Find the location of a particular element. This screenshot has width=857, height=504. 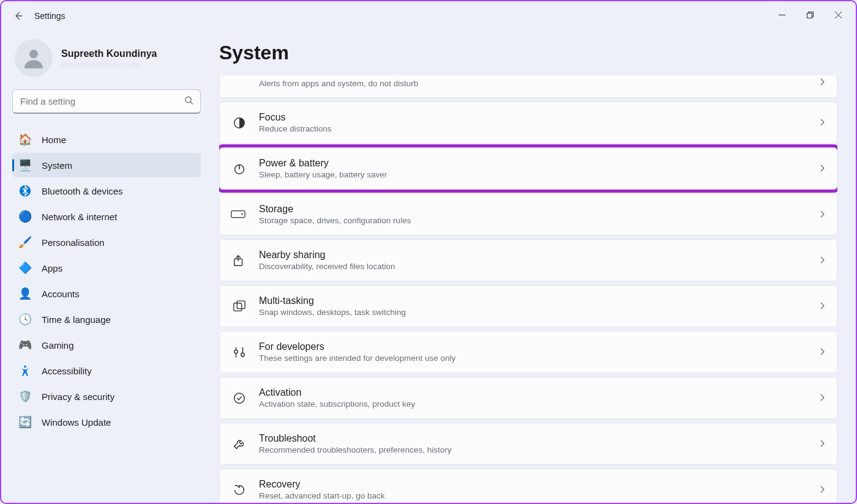

card-title: For developers is located at coordinates (539, 347).